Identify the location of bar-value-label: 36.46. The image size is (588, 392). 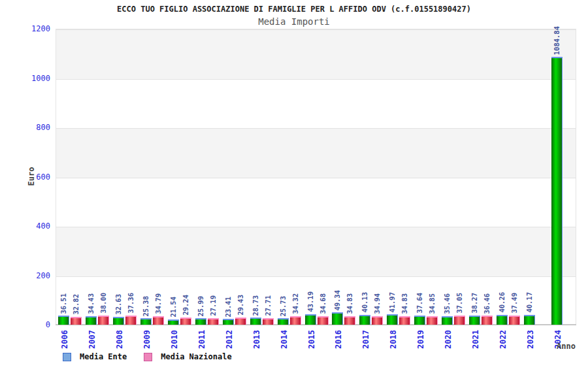
(487, 304).